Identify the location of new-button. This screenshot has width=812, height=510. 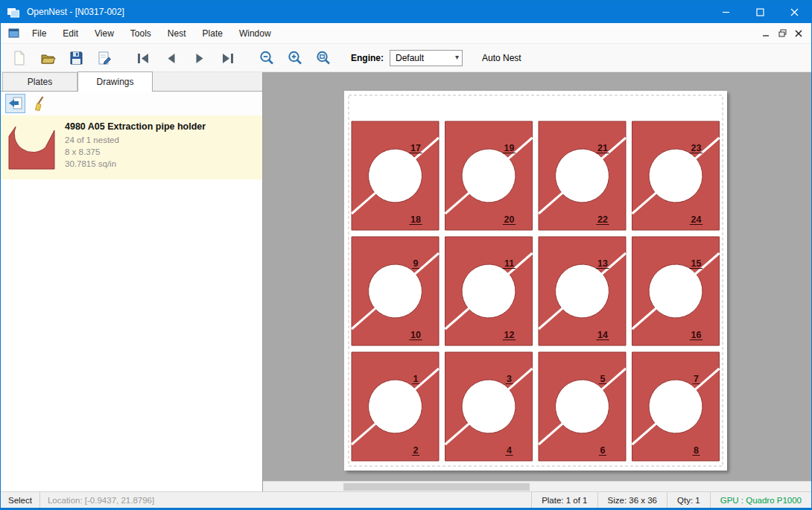
(19, 58).